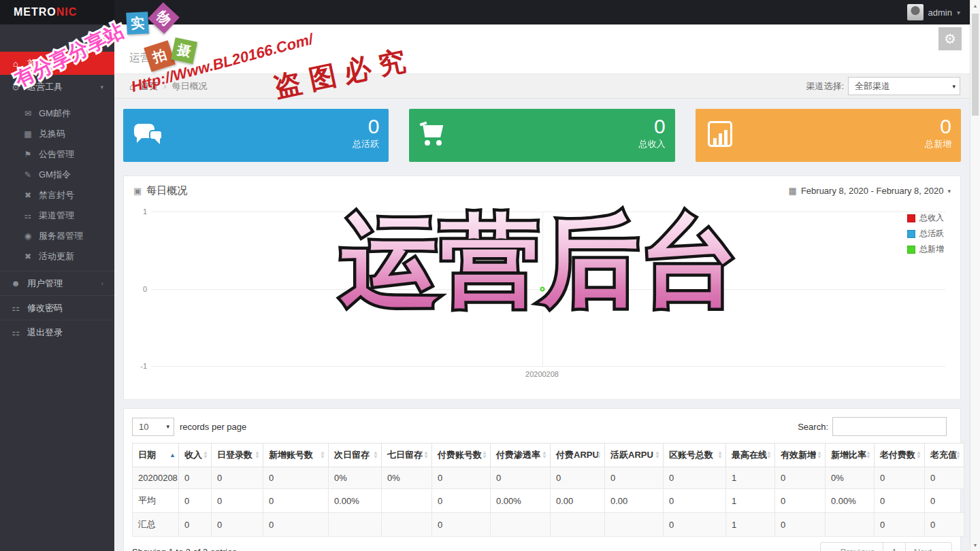 The image size is (980, 551). I want to click on sidebar-item-label: 禁言封号, so click(56, 195).